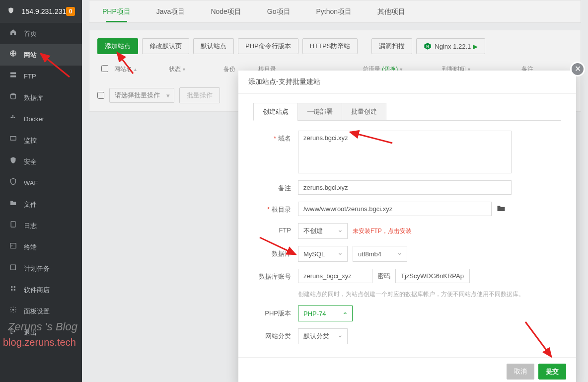  What do you see at coordinates (552, 372) in the screenshot?
I see `submit-button: 提交` at bounding box center [552, 372].